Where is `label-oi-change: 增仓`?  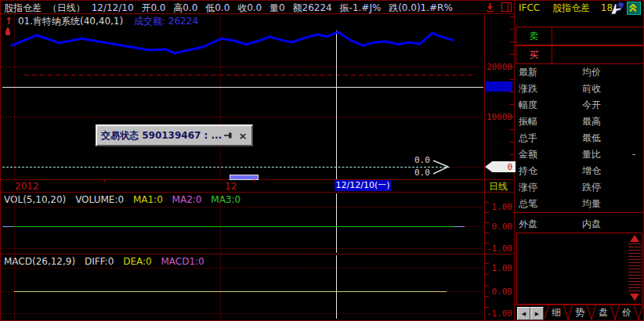
label-oi-change: 增仓 is located at coordinates (592, 171).